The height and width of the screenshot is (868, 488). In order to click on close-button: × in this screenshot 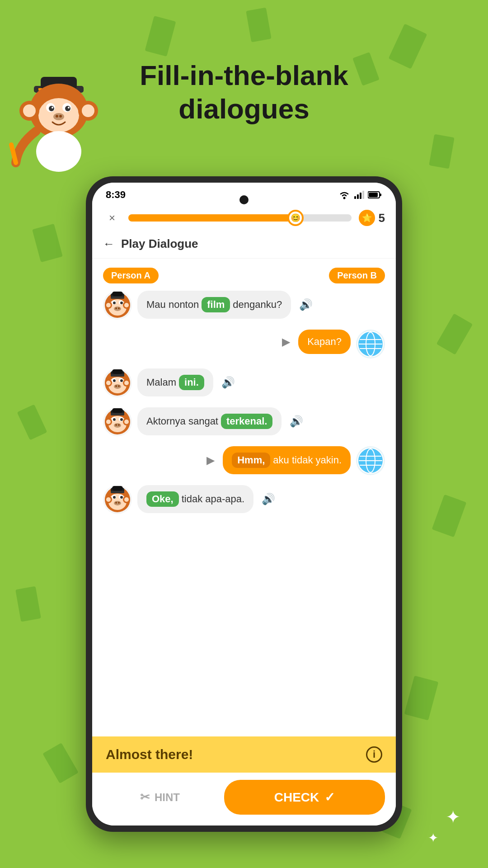, I will do `click(112, 218)`.